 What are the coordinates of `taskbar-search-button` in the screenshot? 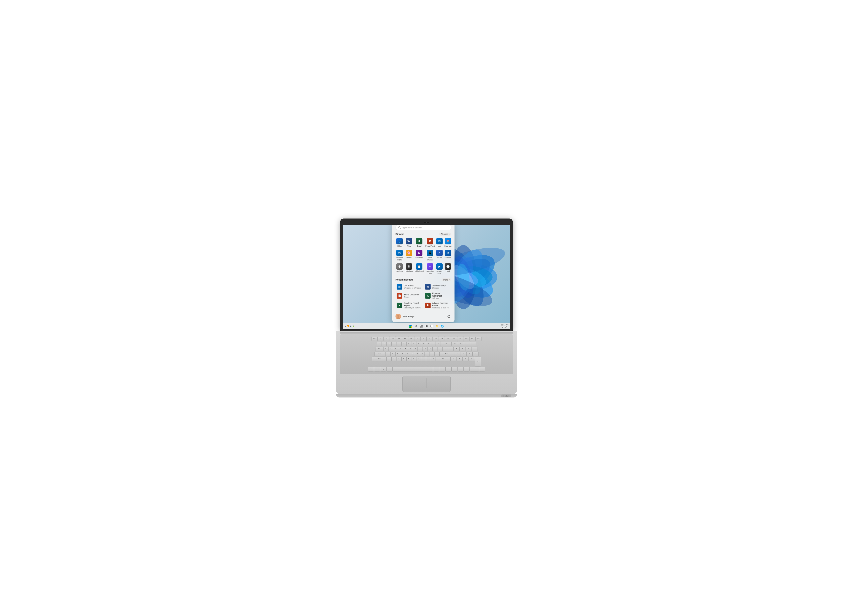 It's located at (416, 326).